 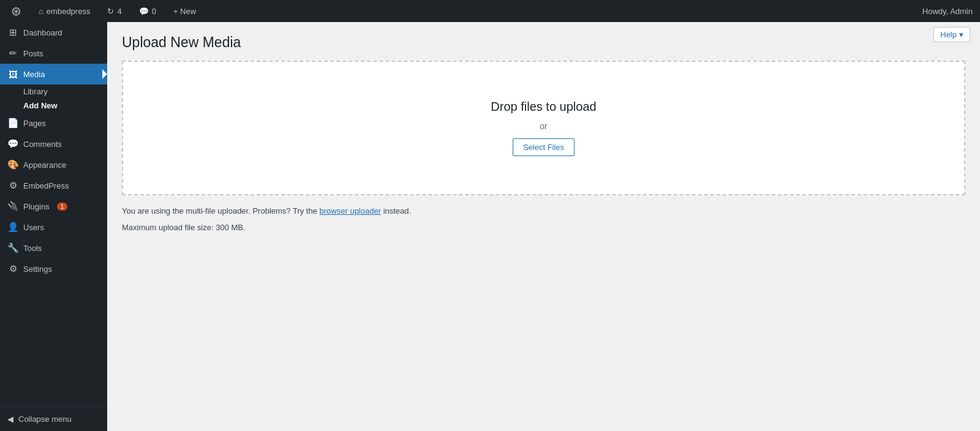 What do you see at coordinates (37, 207) in the screenshot?
I see `sidebar-plugins-label: Plugins` at bounding box center [37, 207].